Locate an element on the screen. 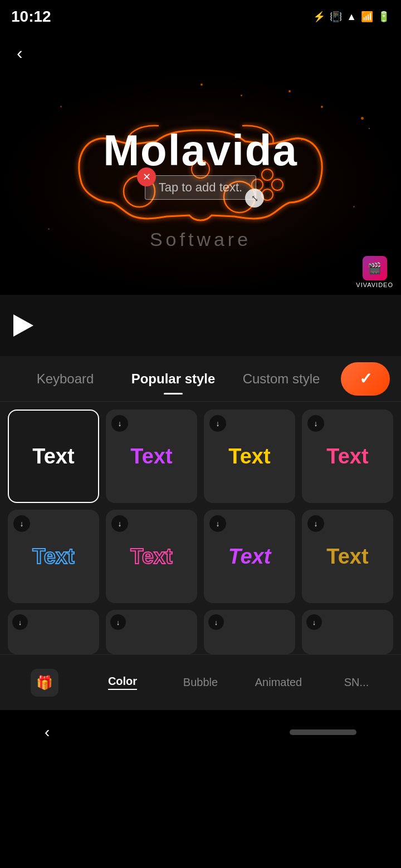 This screenshot has width=401, height=868. download-icon-3: ↓ is located at coordinates (316, 423).